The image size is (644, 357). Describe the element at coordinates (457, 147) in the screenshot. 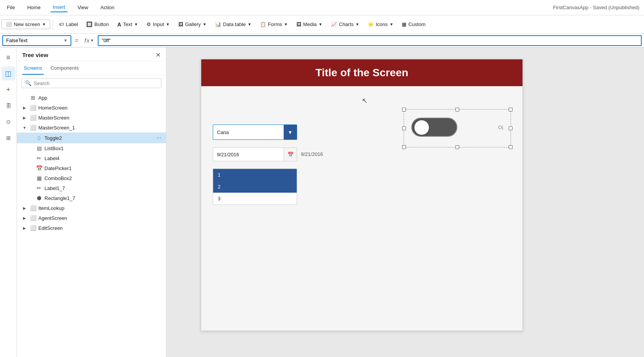

I see `handle-bottom-middle` at that location.